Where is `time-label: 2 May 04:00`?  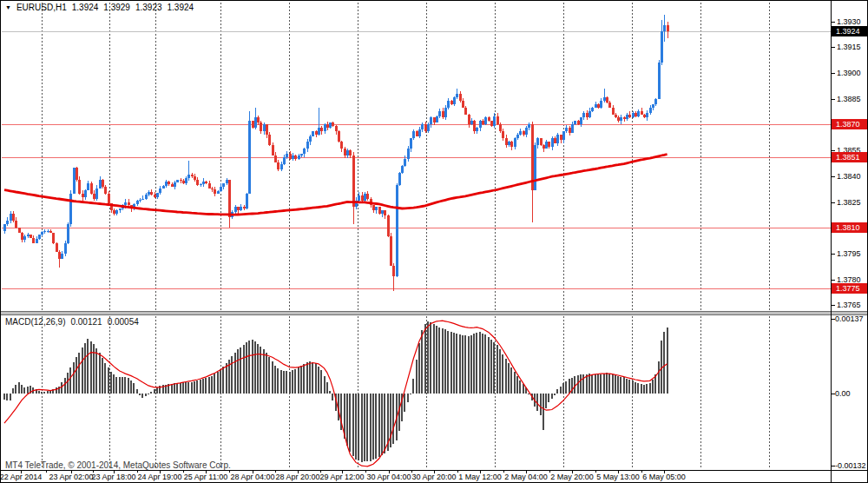 time-label: 2 May 04:00 is located at coordinates (526, 477).